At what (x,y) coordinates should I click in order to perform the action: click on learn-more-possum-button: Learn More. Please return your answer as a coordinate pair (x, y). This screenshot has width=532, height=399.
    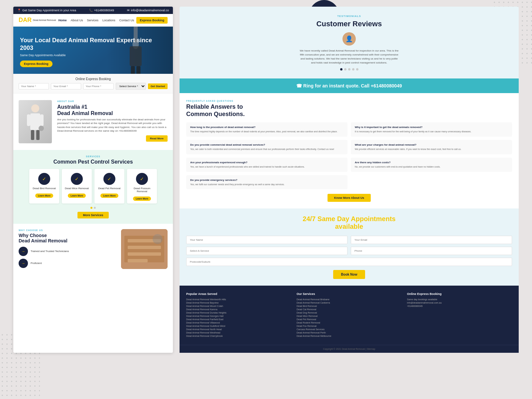
    Looking at the image, I should click on (142, 199).